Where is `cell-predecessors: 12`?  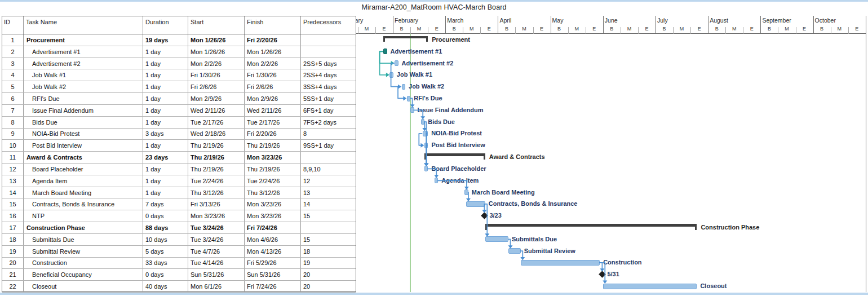 cell-predecessors: 12 is located at coordinates (328, 181).